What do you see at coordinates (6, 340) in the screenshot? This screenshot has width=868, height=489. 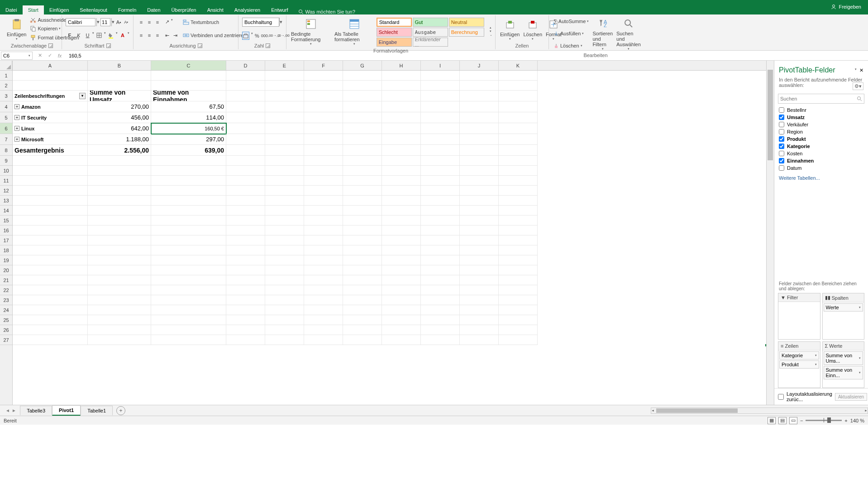 I see `row-header: 27` at bounding box center [6, 340].